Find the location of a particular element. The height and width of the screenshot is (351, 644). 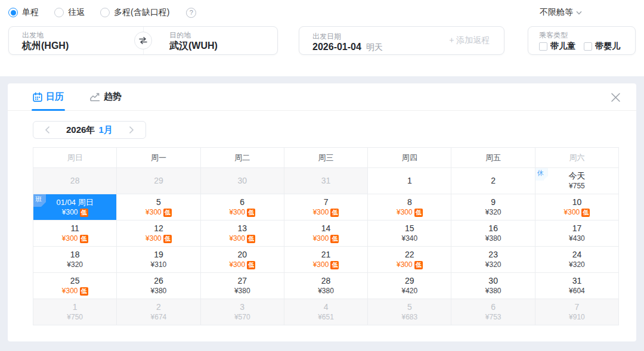

destination-field: 目的地 武汉(WUH) is located at coordinates (210, 41).